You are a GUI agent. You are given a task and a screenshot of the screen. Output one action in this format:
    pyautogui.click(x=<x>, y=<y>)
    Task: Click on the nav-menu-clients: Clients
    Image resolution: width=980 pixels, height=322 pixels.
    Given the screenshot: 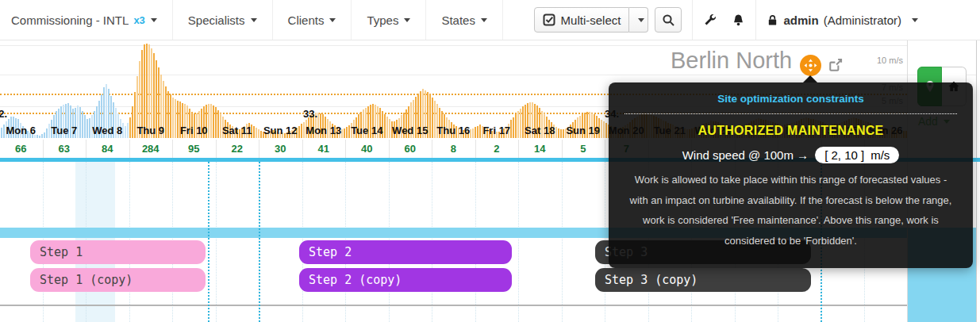 What is the action you would take?
    pyautogui.click(x=313, y=20)
    